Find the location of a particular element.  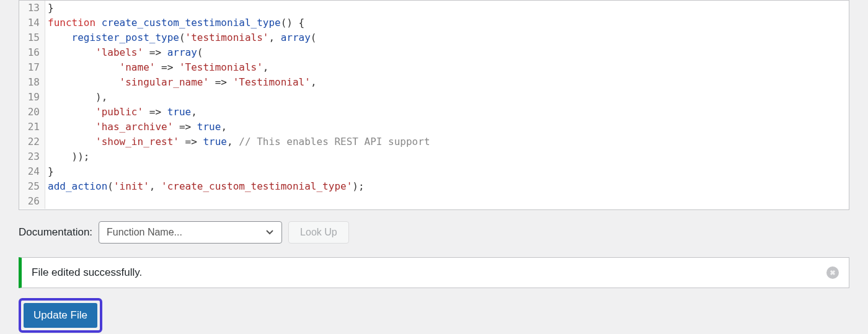

line-number: 17 is located at coordinates (32, 68).